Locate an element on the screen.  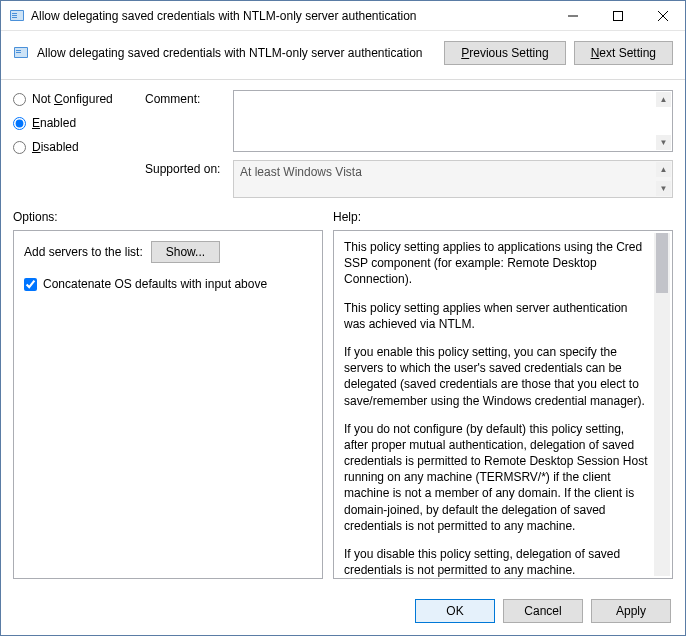
help-text: If you enable this policy setting, you c… is located at coordinates (497, 376).